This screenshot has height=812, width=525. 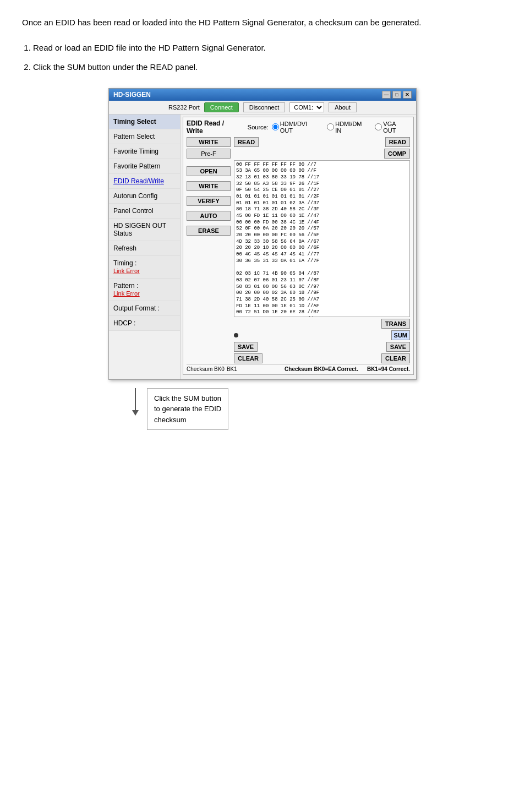 What do you see at coordinates (124, 323) in the screenshot?
I see `sidebar-label: HDCP :` at bounding box center [124, 323].